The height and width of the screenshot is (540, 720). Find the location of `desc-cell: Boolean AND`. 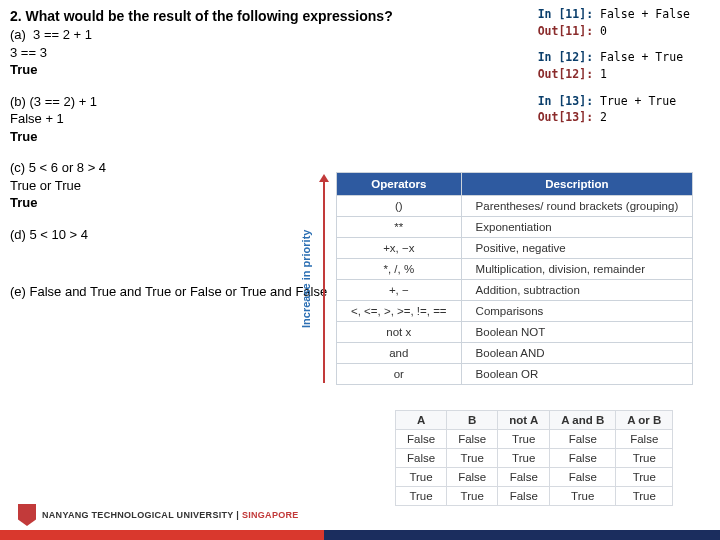

desc-cell: Boolean AND is located at coordinates (577, 354).